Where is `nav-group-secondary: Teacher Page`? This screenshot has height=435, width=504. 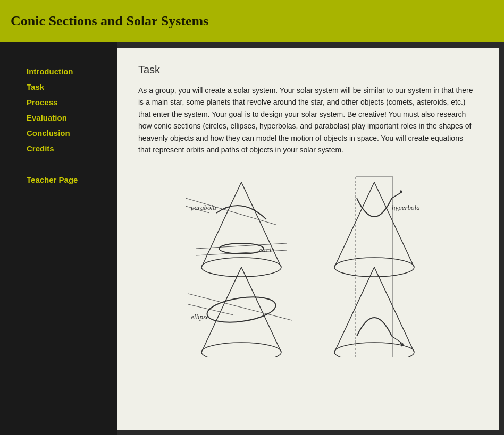 nav-group-secondary: Teacher Page is located at coordinates (58, 180).